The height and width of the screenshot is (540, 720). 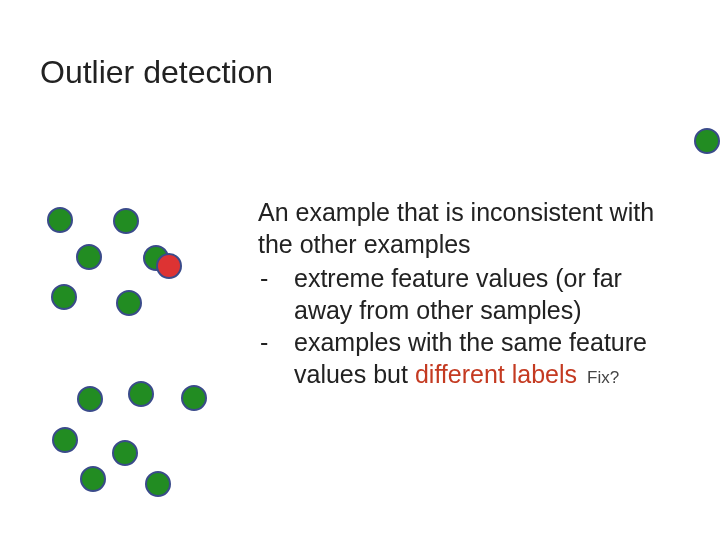 I want to click on bullet-2-small: Fix?, so click(x=603, y=378).